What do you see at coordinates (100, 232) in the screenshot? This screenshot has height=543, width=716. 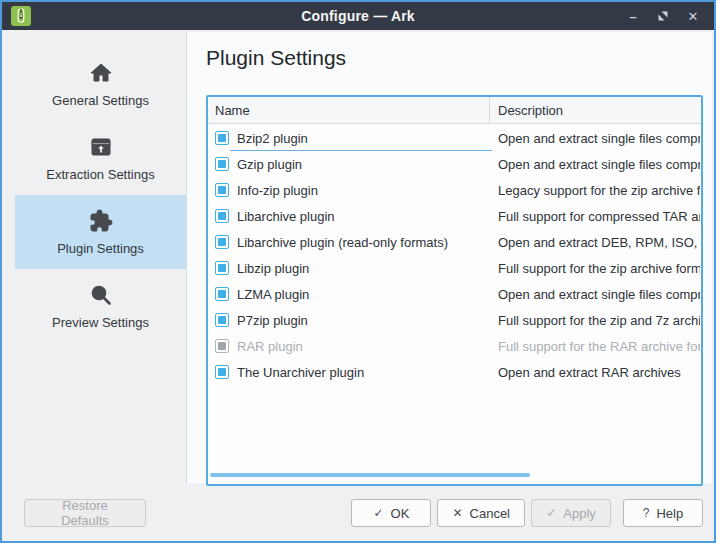 I see `sidebar-item-plugin-settings: Plugin Settings` at bounding box center [100, 232].